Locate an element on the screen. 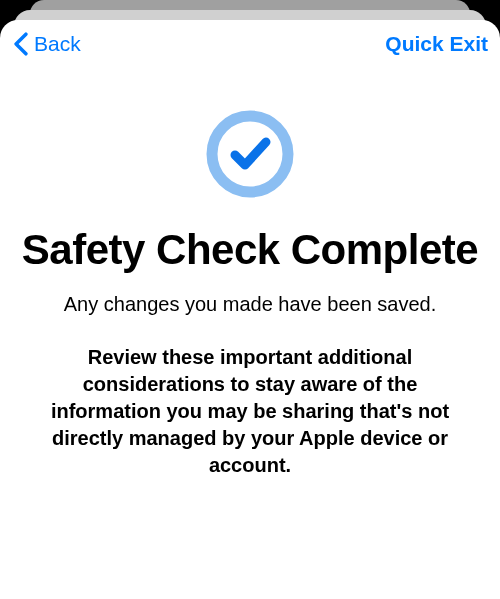 This screenshot has height=599, width=500. navigation-bar: Back Quick Exit is located at coordinates (250, 44).